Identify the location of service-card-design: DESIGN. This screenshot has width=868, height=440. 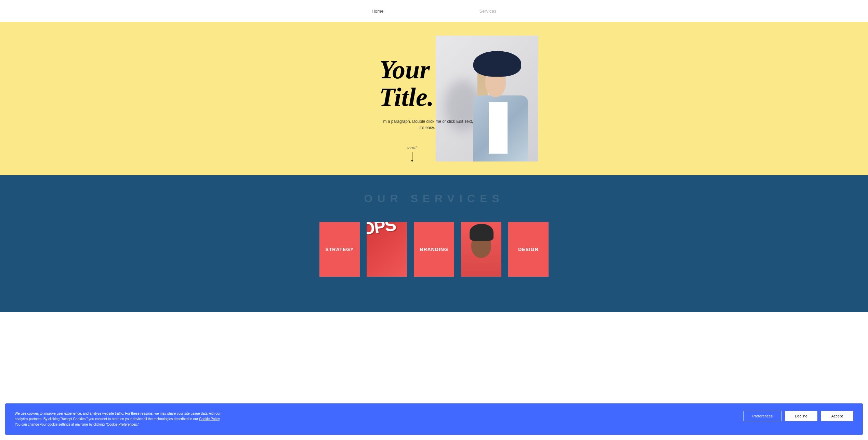
(528, 249).